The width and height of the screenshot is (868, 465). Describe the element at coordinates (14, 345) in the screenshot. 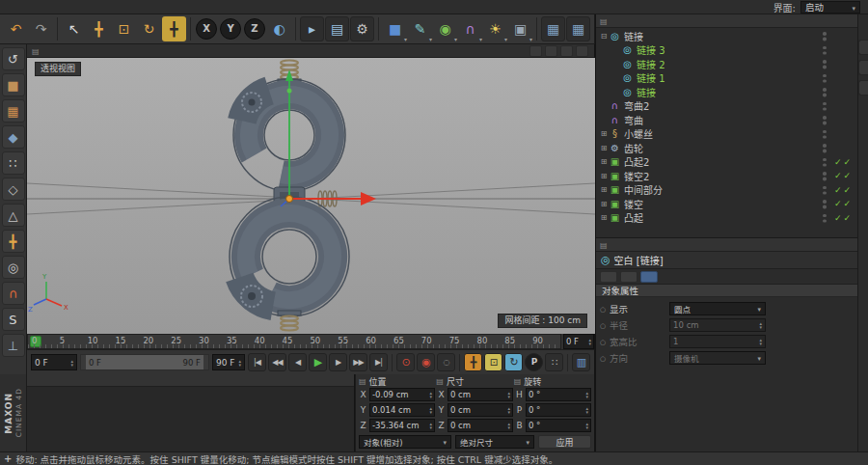

I see `lock-workplane-button: ⊥` at that location.